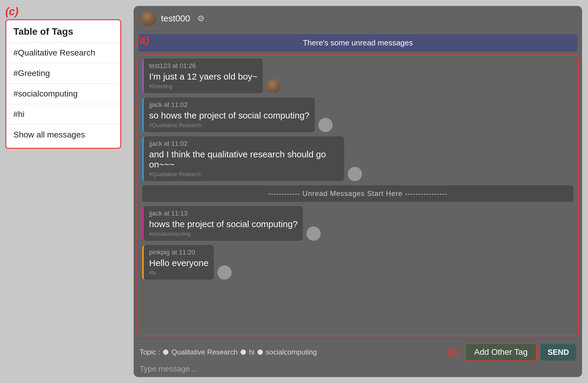 The image size is (588, 383). Describe the element at coordinates (291, 352) in the screenshot. I see `topic-name-3: socialcomputing` at that location.